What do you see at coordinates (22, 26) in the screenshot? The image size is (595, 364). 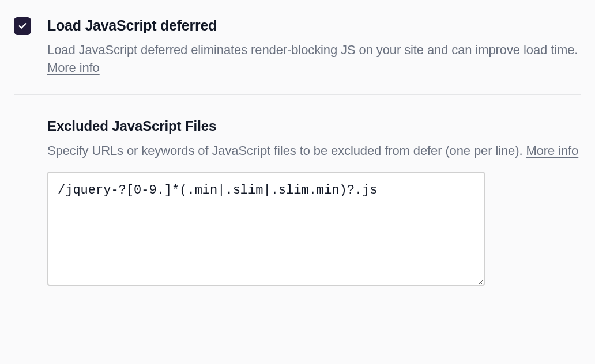 I see `defer-checkbox` at bounding box center [22, 26].